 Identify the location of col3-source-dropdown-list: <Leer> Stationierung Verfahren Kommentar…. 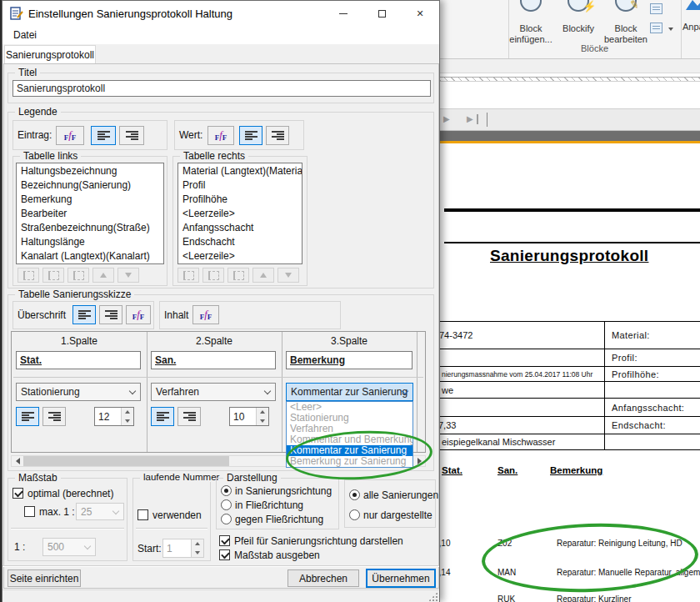
(350, 434).